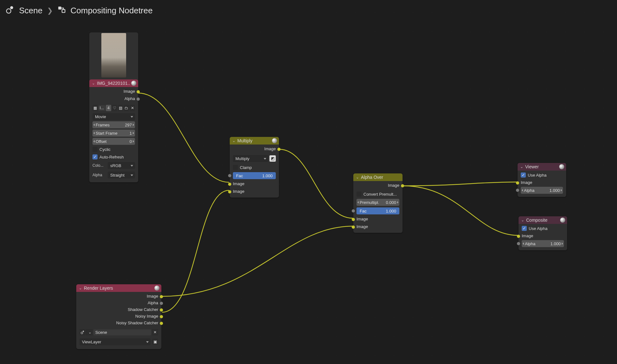  What do you see at coordinates (378, 203) in the screenshot?
I see `alpha-over-node: ⌄ Alpha Over Image Convert Premult... Pr…` at bounding box center [378, 203].